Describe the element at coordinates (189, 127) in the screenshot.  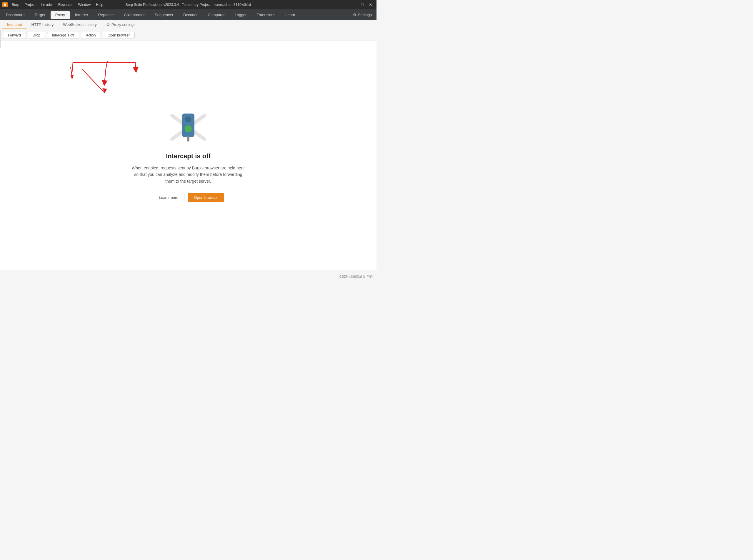
I see `intercept-icon` at that location.